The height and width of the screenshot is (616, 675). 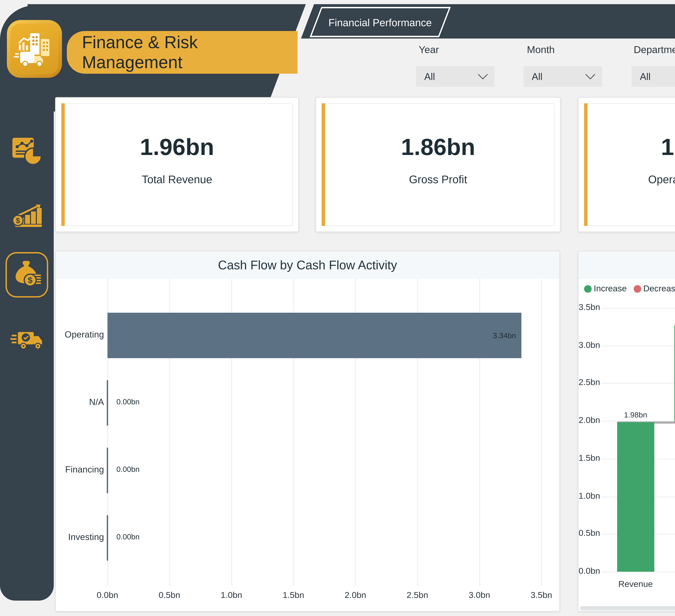 I want to click on filter-label-month: Month, so click(x=541, y=50).